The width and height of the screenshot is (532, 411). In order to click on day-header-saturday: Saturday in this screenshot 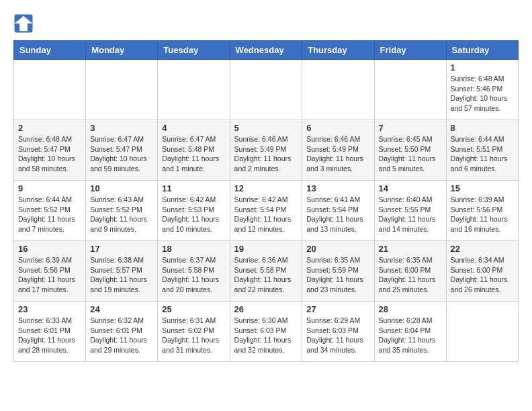, I will do `click(482, 50)`.